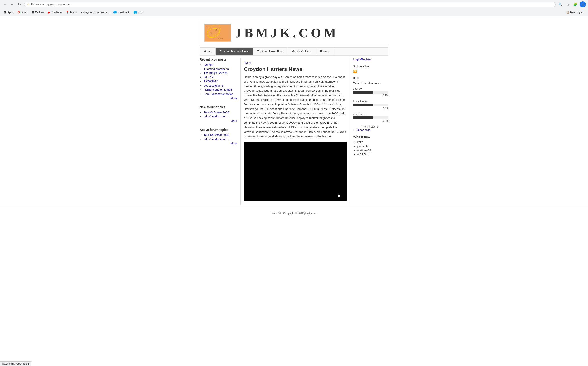 The width and height of the screenshot is (588, 366). I want to click on bookmark-outlook: ⊞ Outlook, so click(38, 12).